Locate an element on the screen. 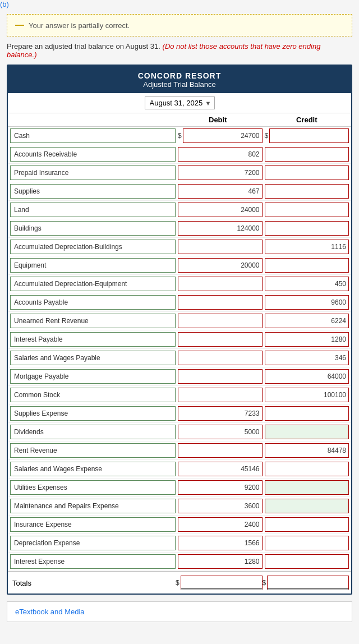 The image size is (359, 644). instructions-prefix: Prepare an adjusted trial balance on Aug… is located at coordinates (84, 46).